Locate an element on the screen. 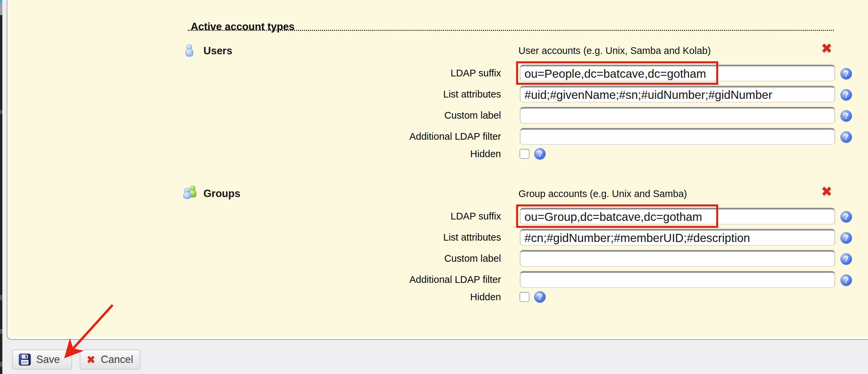  user-icon is located at coordinates (189, 51).